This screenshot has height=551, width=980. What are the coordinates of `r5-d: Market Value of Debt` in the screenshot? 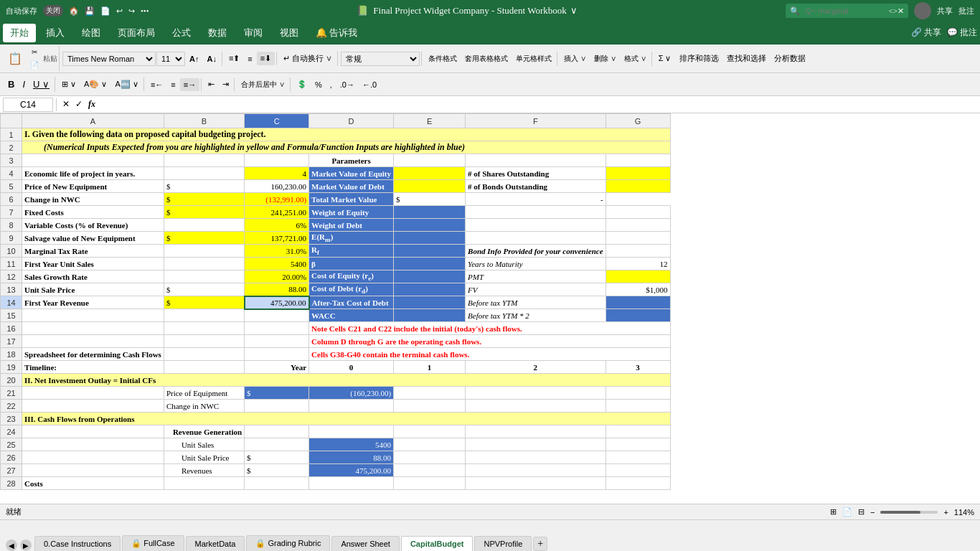 It's located at (352, 187).